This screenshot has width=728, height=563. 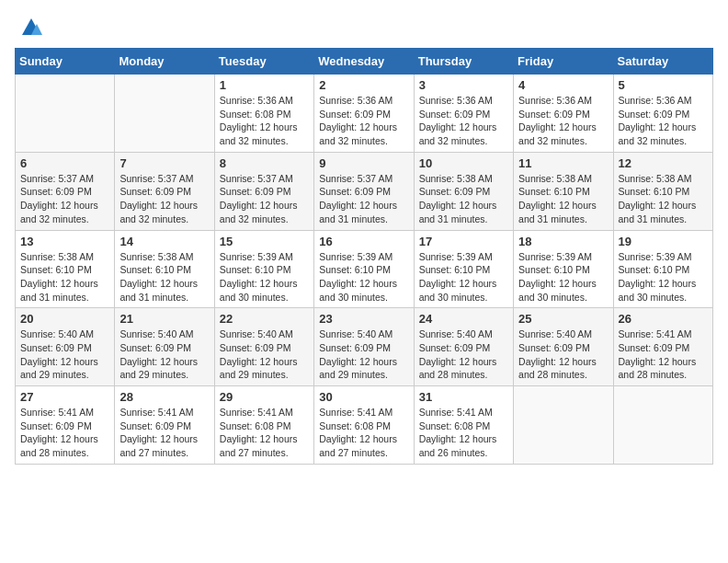 What do you see at coordinates (563, 114) in the screenshot?
I see `calendar-cell: 4Sunrise: 5:36 AM Sunset: 6:09 PM Daylig…` at bounding box center [563, 114].